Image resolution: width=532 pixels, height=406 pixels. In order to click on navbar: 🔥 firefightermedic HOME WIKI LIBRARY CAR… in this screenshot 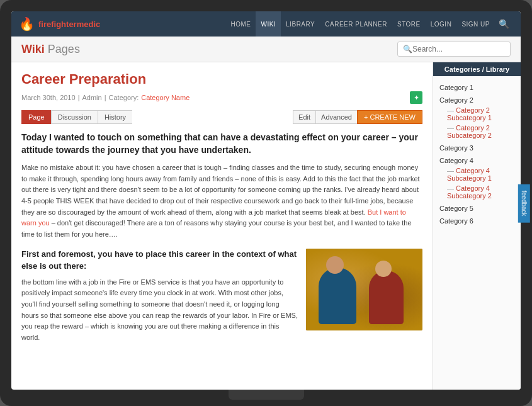, I will do `click(266, 24)`.